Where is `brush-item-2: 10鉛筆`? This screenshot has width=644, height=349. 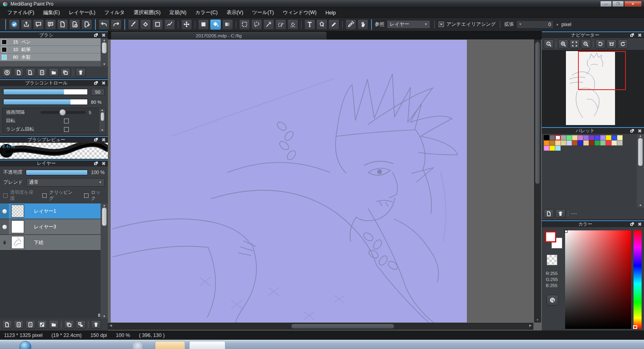 brush-item-2: 10鉛筆 is located at coordinates (50, 50).